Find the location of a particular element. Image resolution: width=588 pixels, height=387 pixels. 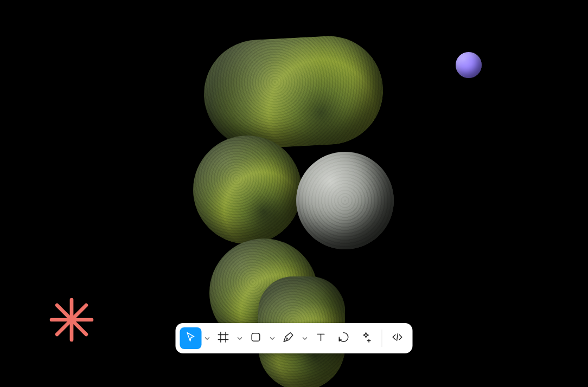

cursor-icon is located at coordinates (191, 338).